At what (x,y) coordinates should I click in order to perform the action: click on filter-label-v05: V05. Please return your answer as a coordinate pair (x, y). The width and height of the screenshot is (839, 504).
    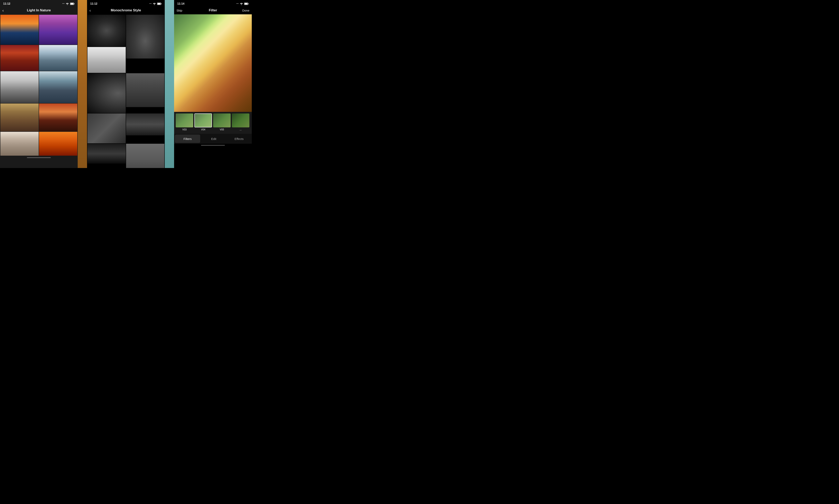
    Looking at the image, I should click on (222, 130).